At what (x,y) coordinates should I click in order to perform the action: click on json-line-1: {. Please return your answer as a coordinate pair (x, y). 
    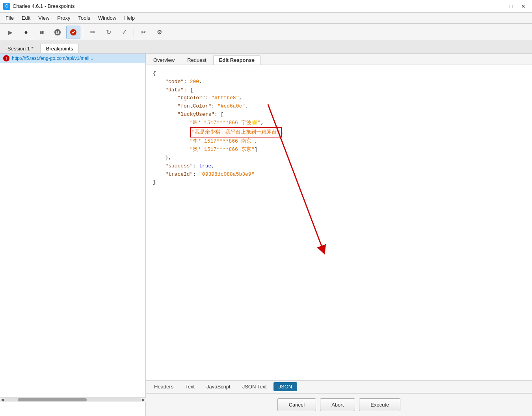
    Looking at the image, I should click on (339, 74).